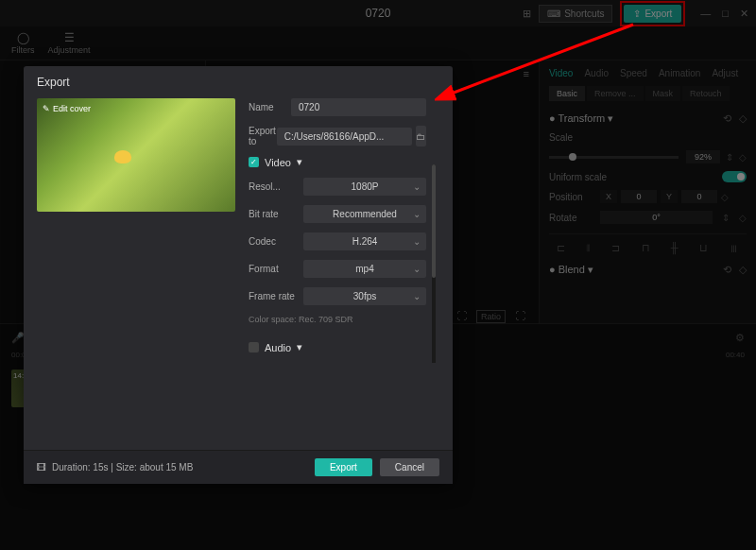 This screenshot has height=550, width=756. Describe the element at coordinates (344, 136) in the screenshot. I see `exportto-input` at that location.